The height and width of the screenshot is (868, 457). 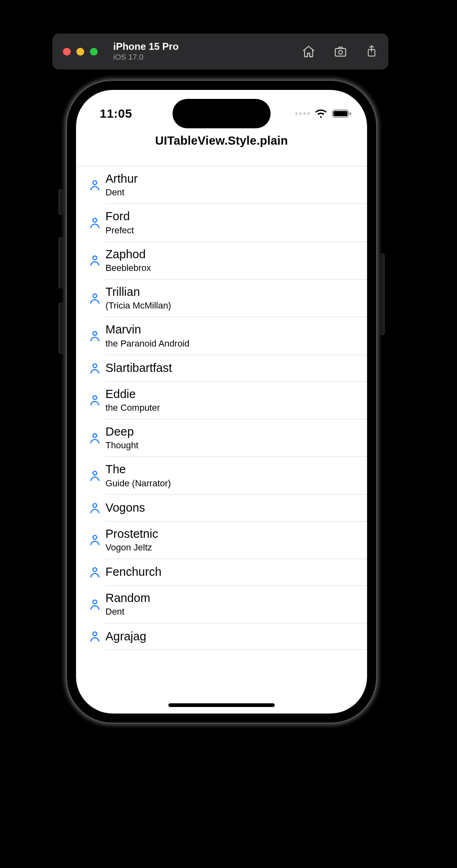 What do you see at coordinates (122, 438) in the screenshot?
I see `row-text: Deep Thought` at bounding box center [122, 438].